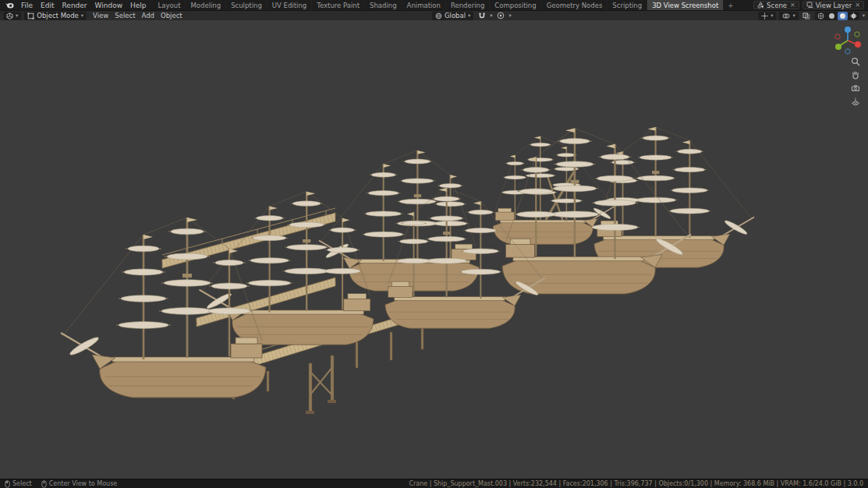  Describe the element at coordinates (838, 37) in the screenshot. I see `gizmo-axis-x-neg` at that location.